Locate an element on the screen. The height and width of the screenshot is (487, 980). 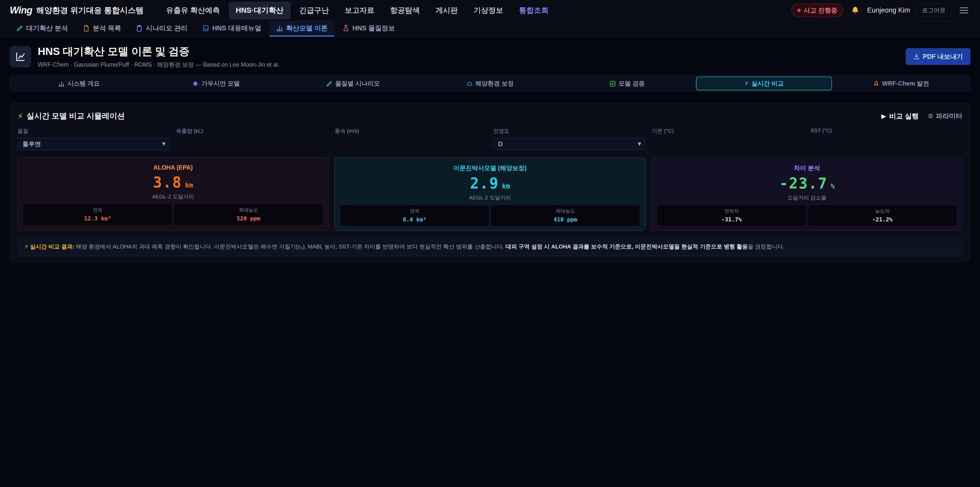
parameters-label: 파라미터 is located at coordinates (949, 116).